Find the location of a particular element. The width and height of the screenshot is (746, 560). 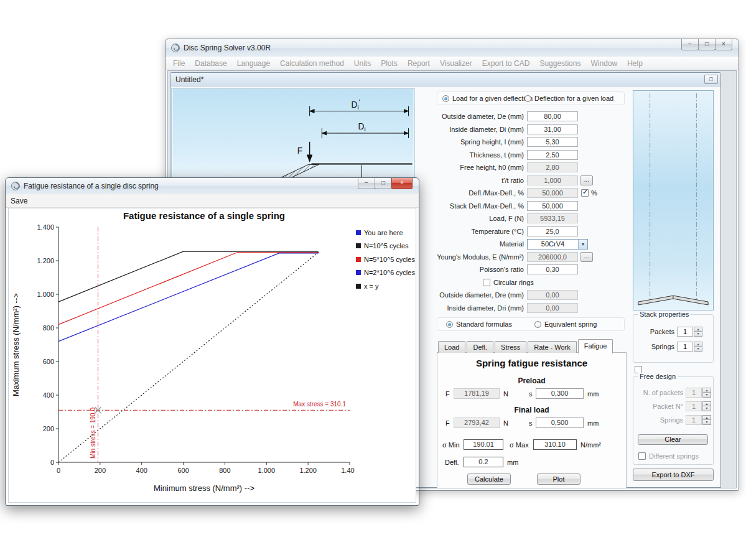

chart-menubar: Save is located at coordinates (212, 201).